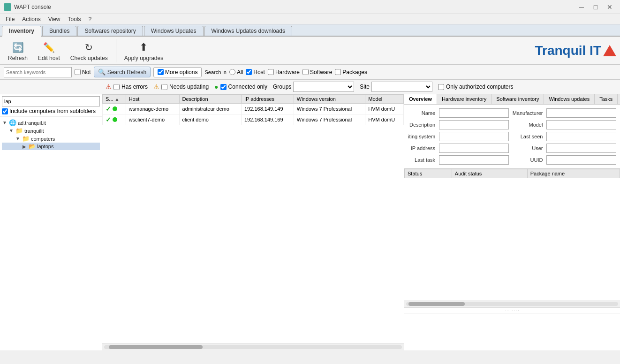 Image resolution: width=620 pixels, height=364 pixels. Describe the element at coordinates (5, 123) in the screenshot. I see `tree-expander-root: ▼` at that location.